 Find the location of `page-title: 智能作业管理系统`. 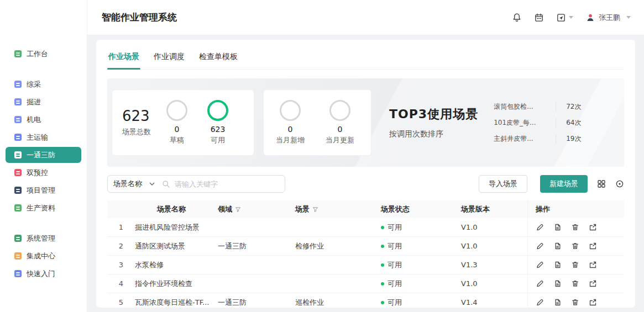

page-title: 智能作业管理系统 is located at coordinates (139, 18).